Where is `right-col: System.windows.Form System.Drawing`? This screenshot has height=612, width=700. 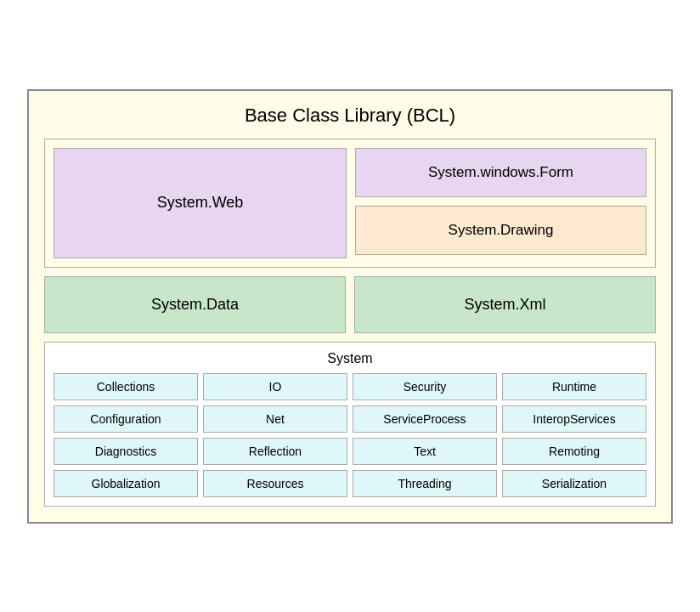
right-col: System.windows.Form System.Drawing is located at coordinates (501, 203).